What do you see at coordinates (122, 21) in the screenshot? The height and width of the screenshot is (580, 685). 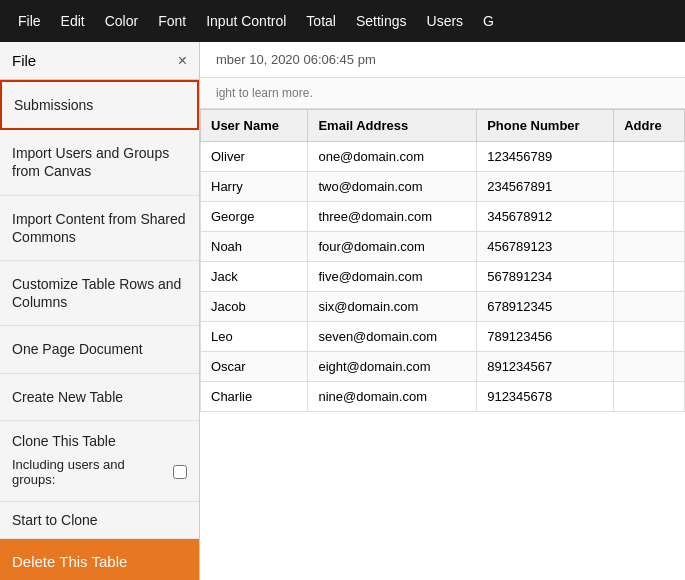 I see `menu-color: Color` at bounding box center [122, 21].